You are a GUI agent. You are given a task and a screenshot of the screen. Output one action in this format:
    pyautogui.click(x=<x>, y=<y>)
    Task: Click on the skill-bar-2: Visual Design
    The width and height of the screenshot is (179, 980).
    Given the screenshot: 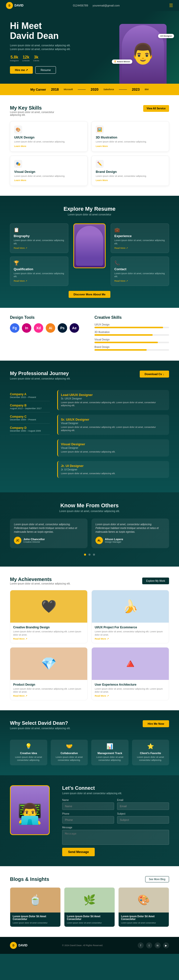 What is the action you would take?
    pyautogui.click(x=132, y=341)
    